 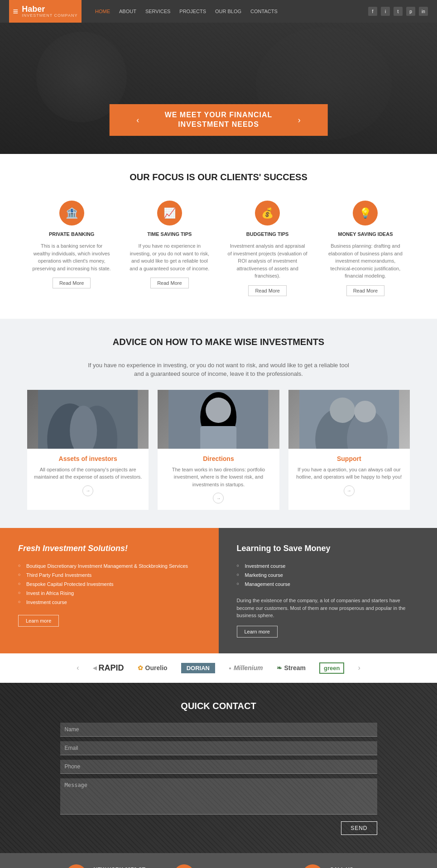 I want to click on logo-subtitle: INVESTMENT COMPANY, so click(x=50, y=15).